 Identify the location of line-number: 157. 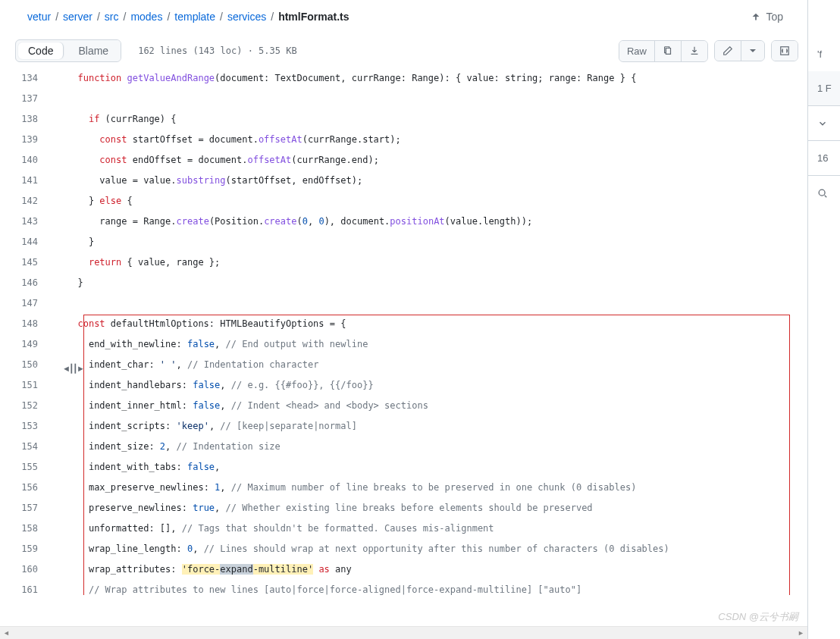
(27, 508).